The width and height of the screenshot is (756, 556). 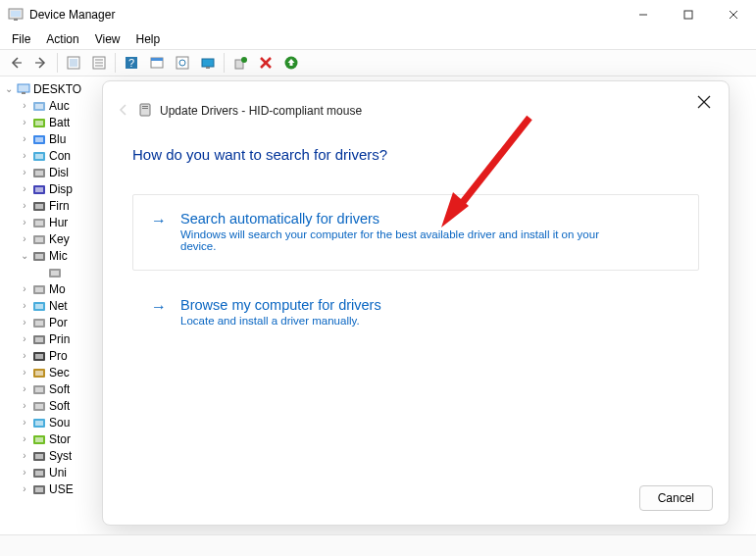 What do you see at coordinates (61, 489) in the screenshot?
I see `tree-node-label: USE` at bounding box center [61, 489].